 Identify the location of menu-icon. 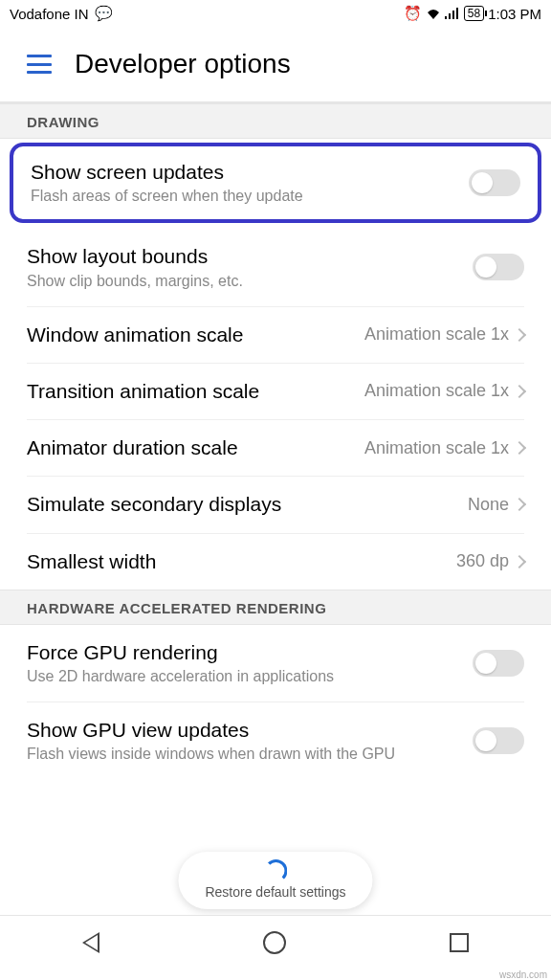
(39, 64).